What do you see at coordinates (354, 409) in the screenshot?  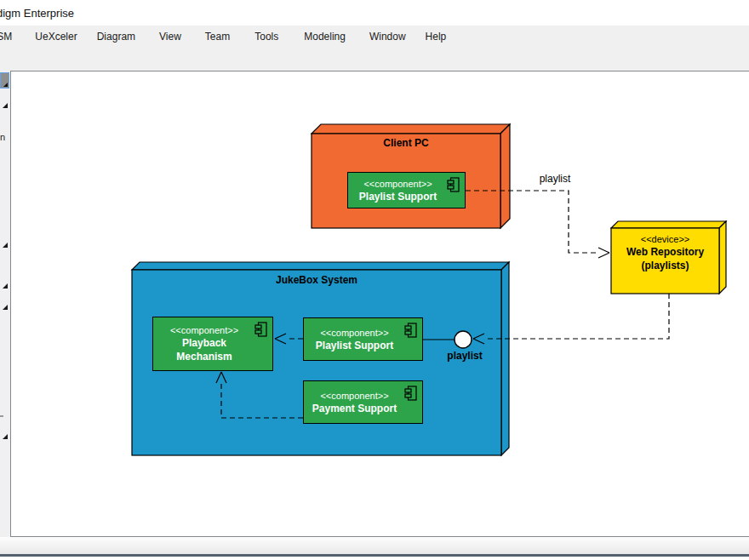 I see `component-name: Payment Support` at bounding box center [354, 409].